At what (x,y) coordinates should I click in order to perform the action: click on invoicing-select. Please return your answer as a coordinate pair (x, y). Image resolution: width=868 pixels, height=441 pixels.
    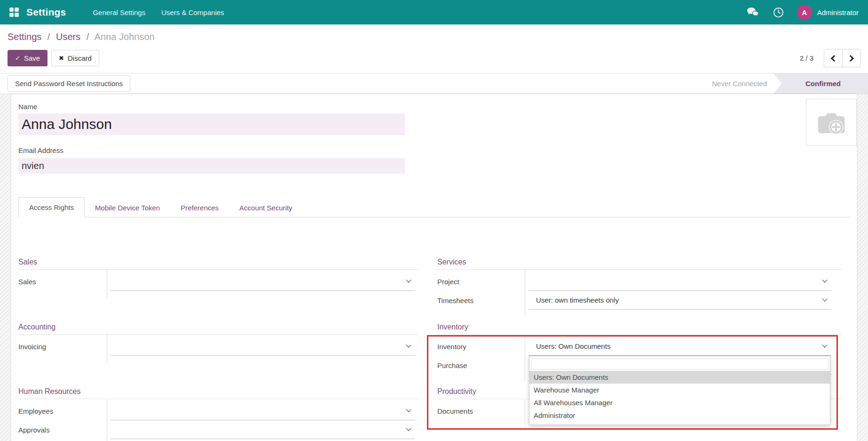
    Looking at the image, I should click on (263, 346).